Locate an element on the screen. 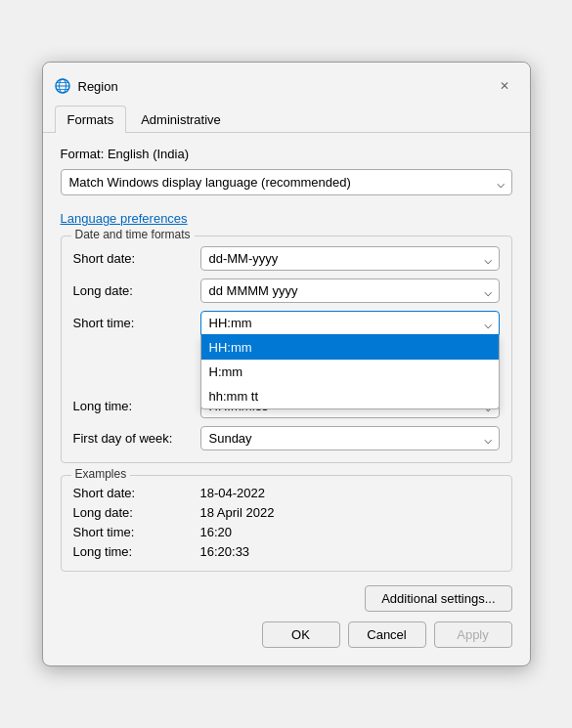  close-button: ✕ is located at coordinates (505, 86).